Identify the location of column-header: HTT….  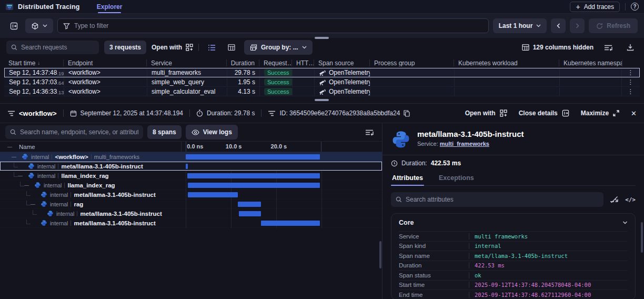
(303, 63).